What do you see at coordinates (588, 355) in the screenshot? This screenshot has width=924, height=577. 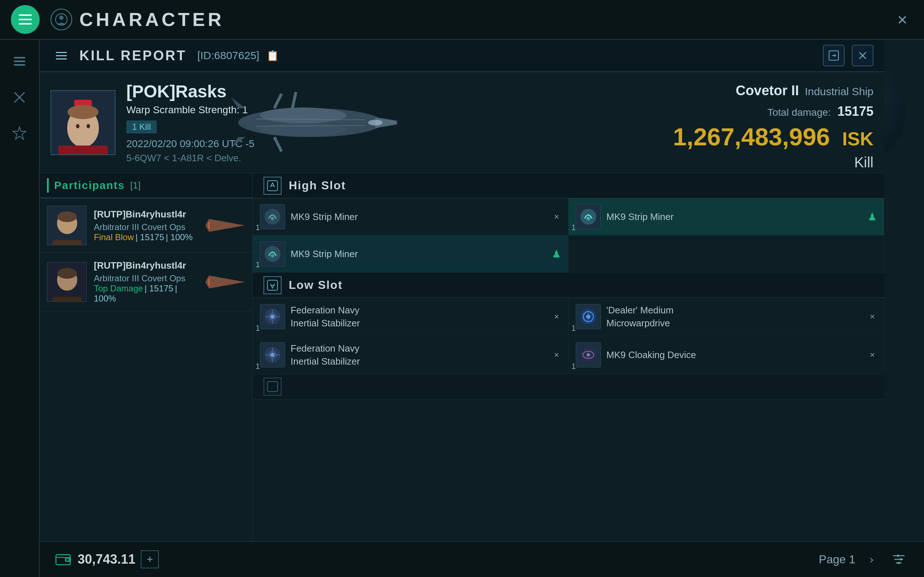 I see `mk9-cloaking-device-icon` at bounding box center [588, 355].